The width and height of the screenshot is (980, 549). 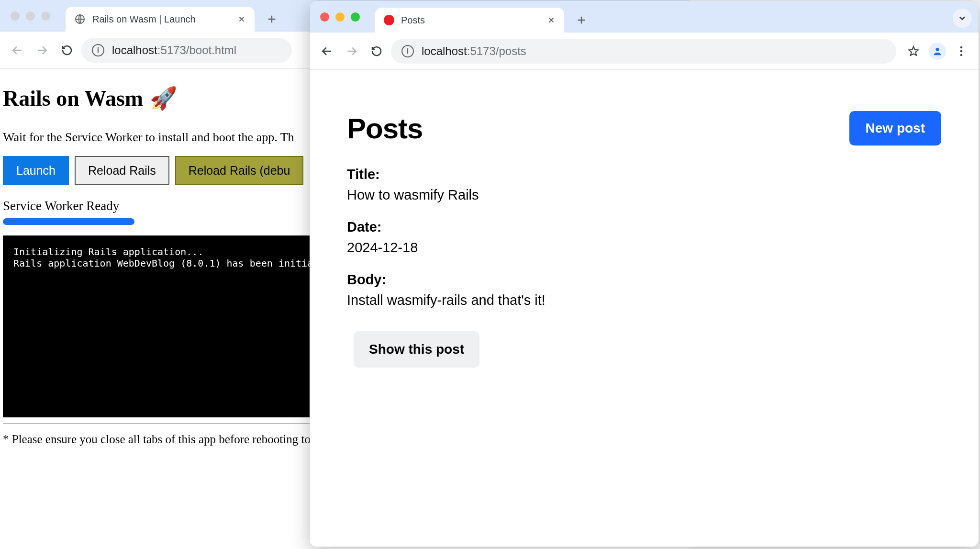 I want to click on body-label: Body:, so click(x=644, y=280).